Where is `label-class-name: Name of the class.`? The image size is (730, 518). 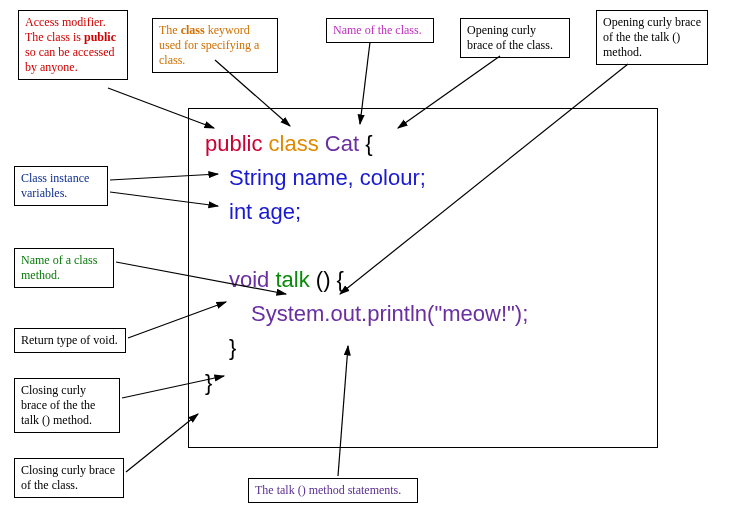 label-class-name: Name of the class. is located at coordinates (380, 30).